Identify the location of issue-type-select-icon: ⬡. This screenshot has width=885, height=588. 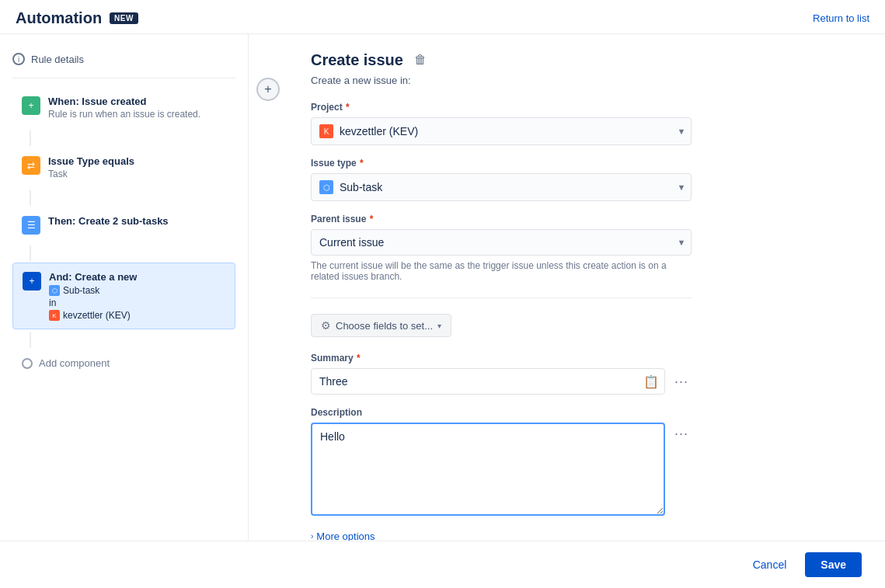
(326, 187).